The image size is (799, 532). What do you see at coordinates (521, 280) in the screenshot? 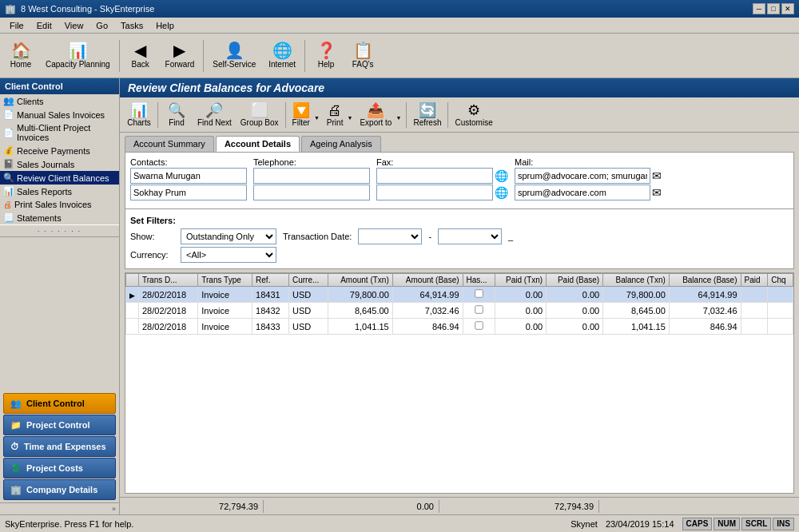
I see `col-paid-txn: Paid (Txn)` at bounding box center [521, 280].